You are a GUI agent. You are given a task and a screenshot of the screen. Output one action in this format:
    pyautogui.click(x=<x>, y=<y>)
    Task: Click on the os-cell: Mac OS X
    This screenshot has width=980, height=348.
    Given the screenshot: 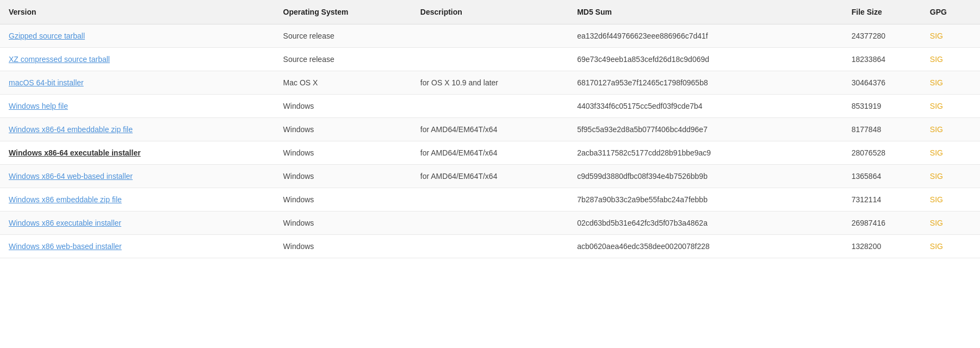 What is the action you would take?
    pyautogui.click(x=343, y=83)
    